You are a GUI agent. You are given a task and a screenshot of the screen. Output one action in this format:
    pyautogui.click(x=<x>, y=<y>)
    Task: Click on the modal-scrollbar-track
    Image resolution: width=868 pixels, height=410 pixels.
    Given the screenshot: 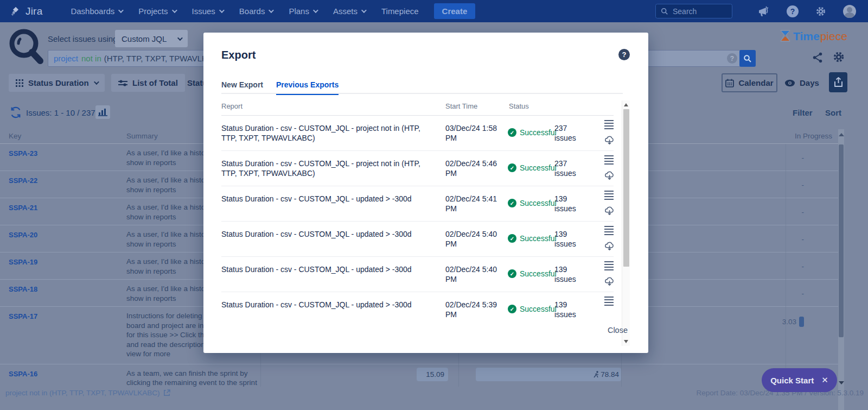 What is the action you would take?
    pyautogui.click(x=626, y=223)
    